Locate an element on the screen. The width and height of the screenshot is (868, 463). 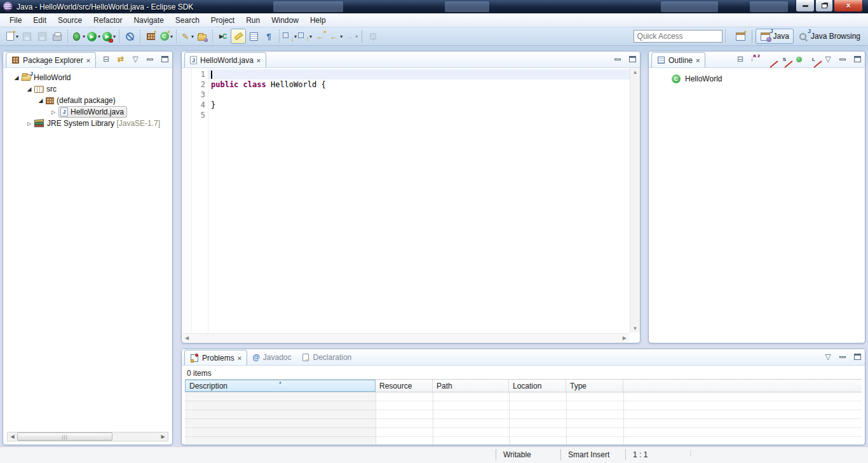
print-button is located at coordinates (57, 36).